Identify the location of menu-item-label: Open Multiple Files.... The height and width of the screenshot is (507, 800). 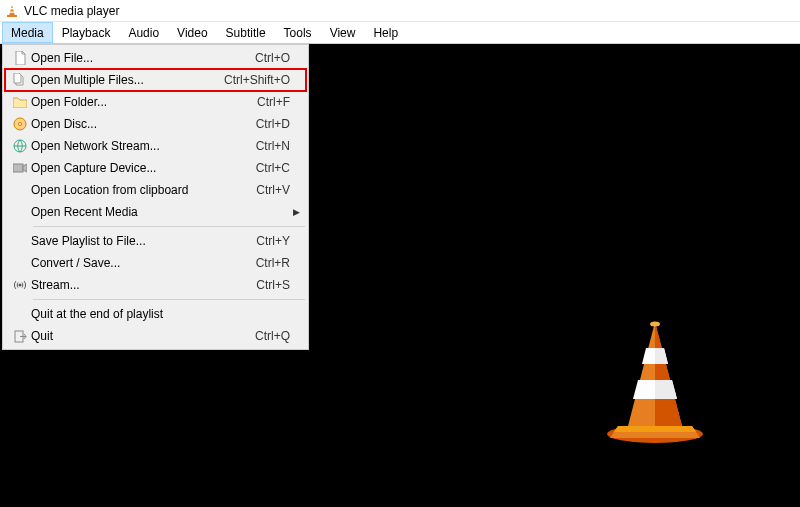
(128, 80).